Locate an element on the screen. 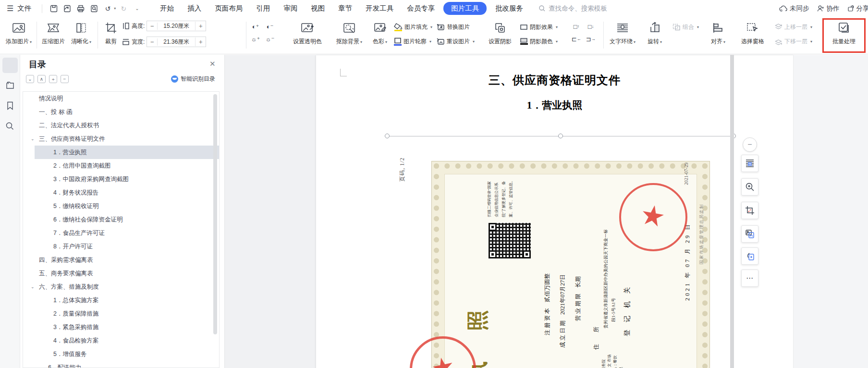 This screenshot has height=368, width=868. set-transparent-color-button: 设置透明色 is located at coordinates (307, 35).